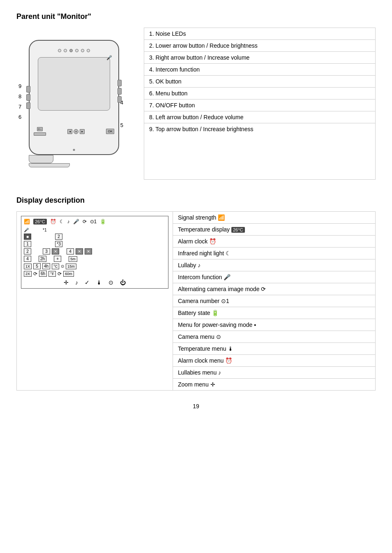 This screenshot has height=553, width=392. I want to click on part-8: 8. Left arrow button / Reduce volume, so click(260, 118).